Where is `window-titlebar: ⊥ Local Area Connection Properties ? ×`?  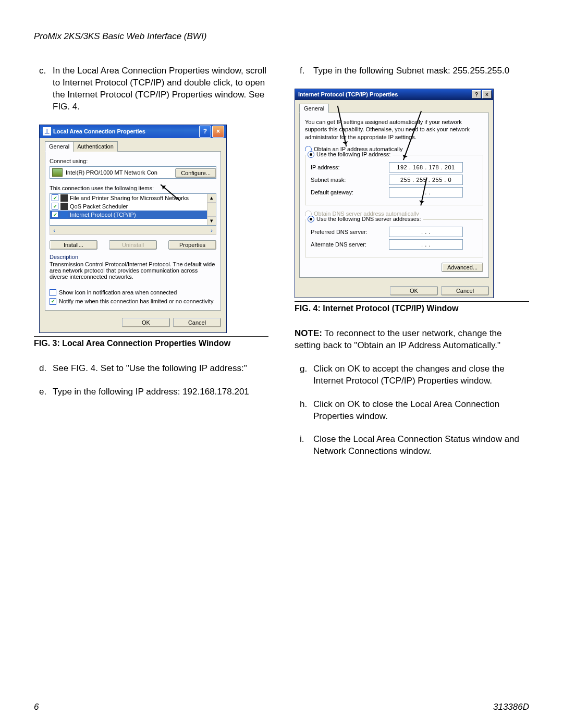
window-titlebar: ⊥ Local Area Connection Properties ? × is located at coordinates (133, 131).